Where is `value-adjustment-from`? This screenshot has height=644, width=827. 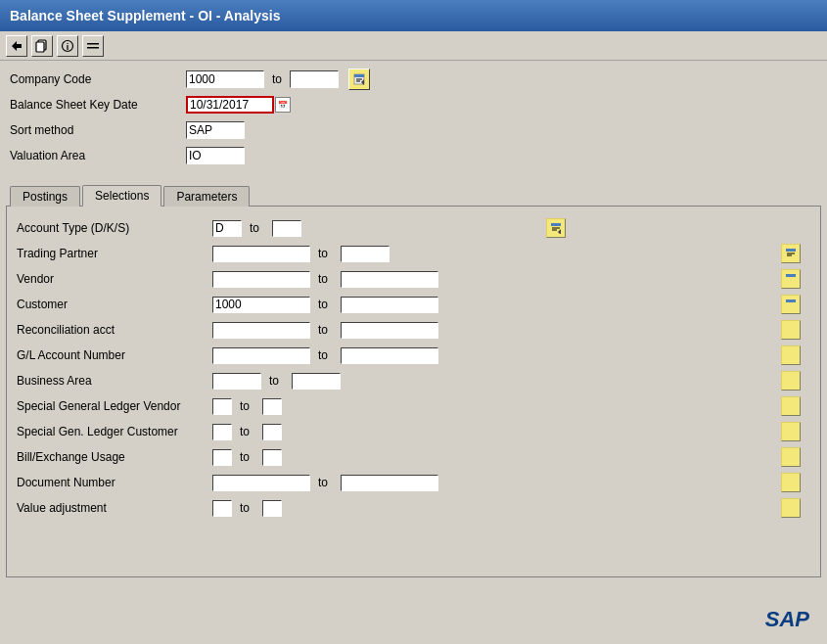 value-adjustment-from is located at coordinates (222, 509).